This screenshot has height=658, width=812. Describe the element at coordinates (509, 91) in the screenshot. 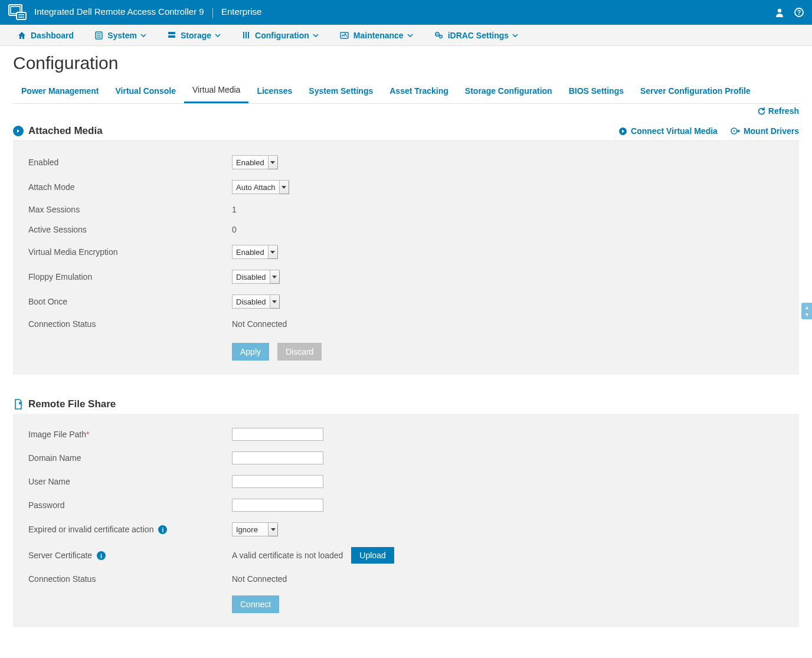

I see `tab-storage-configuration: Storage Configuration` at that location.